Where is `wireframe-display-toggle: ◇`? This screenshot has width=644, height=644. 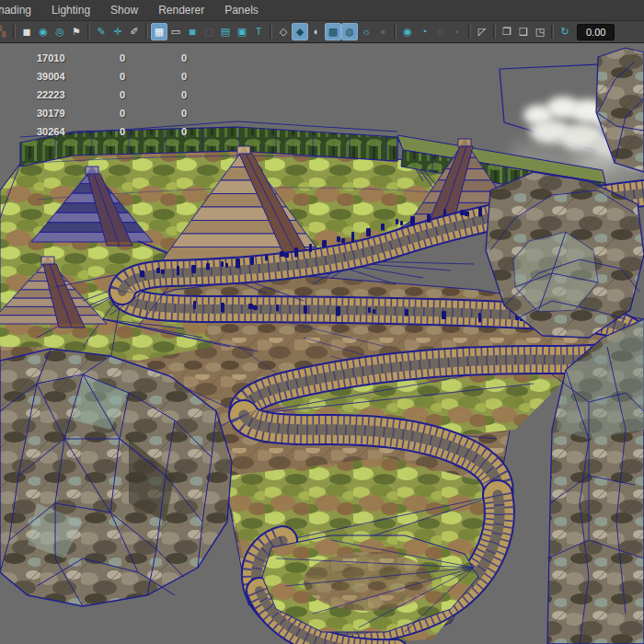 wireframe-display-toggle: ◇ is located at coordinates (283, 31).